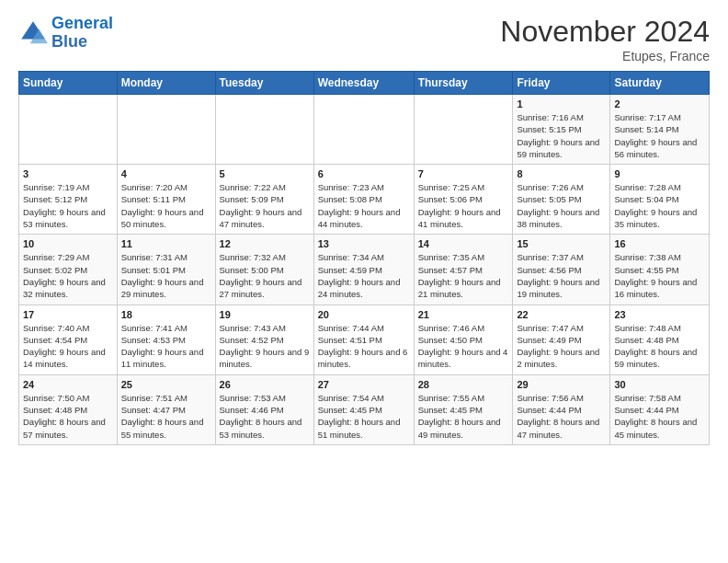  I want to click on day-info: Sunrise: 7:41 AM Sunset: 4:53 PM Dayligh…, so click(166, 346).